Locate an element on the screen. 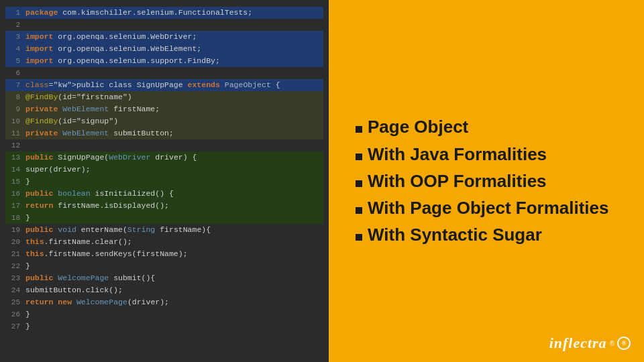 The image size is (644, 362). code-line: 7 class="kw">public class SignUpPage ext… is located at coordinates (164, 85).